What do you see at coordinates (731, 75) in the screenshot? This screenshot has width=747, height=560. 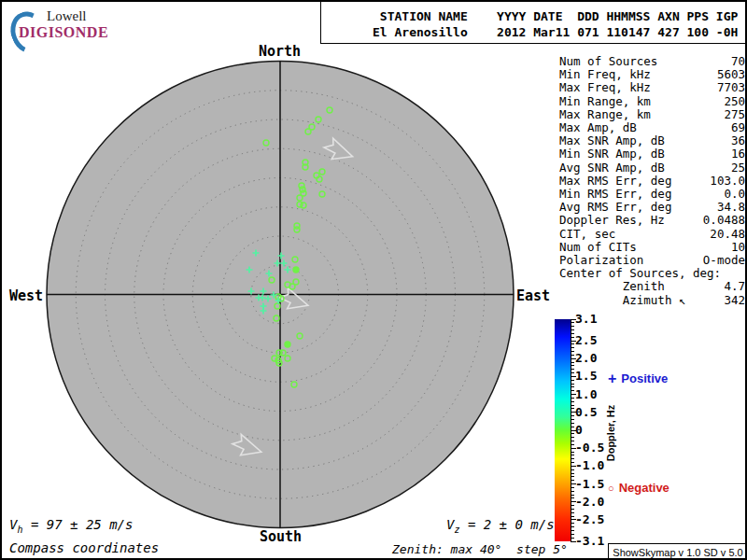 I see `stat-value: 5603` at bounding box center [731, 75].